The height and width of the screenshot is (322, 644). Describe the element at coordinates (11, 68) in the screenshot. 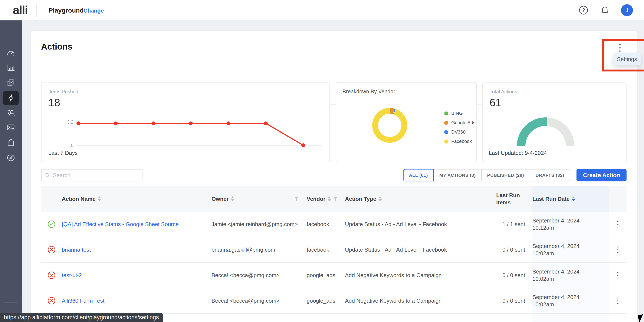

I see `bar-chart-icon` at that location.